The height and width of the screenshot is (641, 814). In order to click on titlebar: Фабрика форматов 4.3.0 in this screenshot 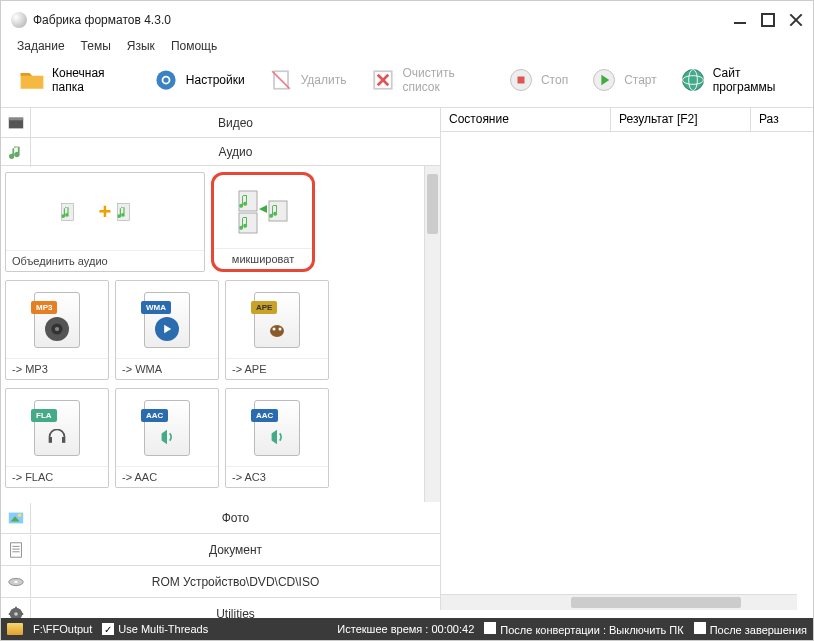, I will do `click(407, 18)`.